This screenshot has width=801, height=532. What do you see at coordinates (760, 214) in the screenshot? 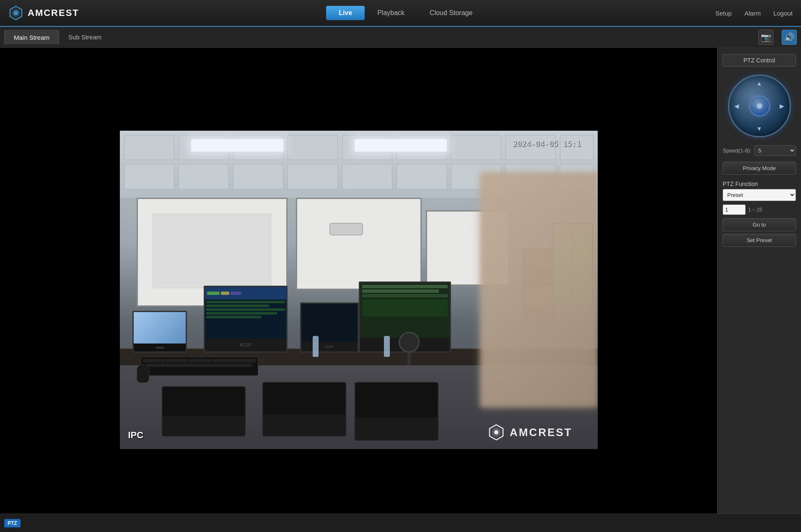
I see `ptz-function-section: PTZ Function Preset Tour Scan Pattern 1 …` at bounding box center [760, 214].